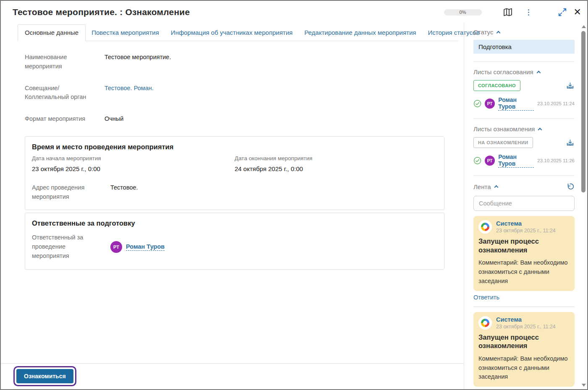 The height and width of the screenshot is (390, 588). Describe the element at coordinates (101, 12) in the screenshot. I see `page-title: Тестовое мероприятие. : Ознакомление` at that location.